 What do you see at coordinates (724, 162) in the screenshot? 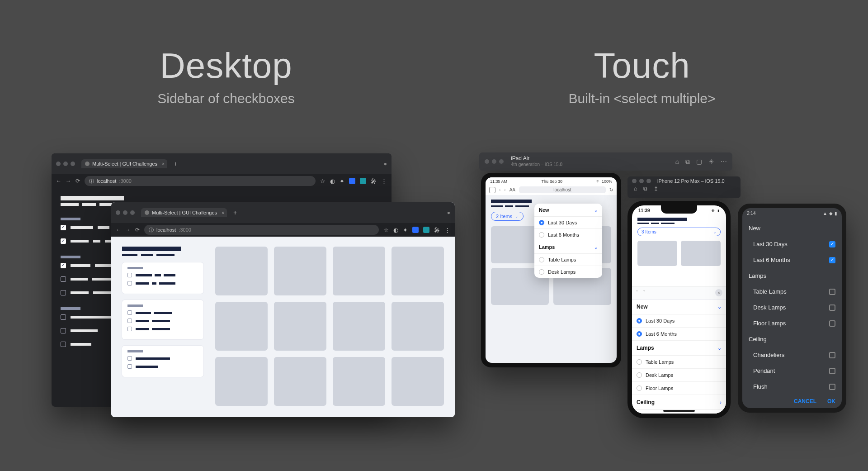
I see `more-icon: ⋯` at bounding box center [724, 162].